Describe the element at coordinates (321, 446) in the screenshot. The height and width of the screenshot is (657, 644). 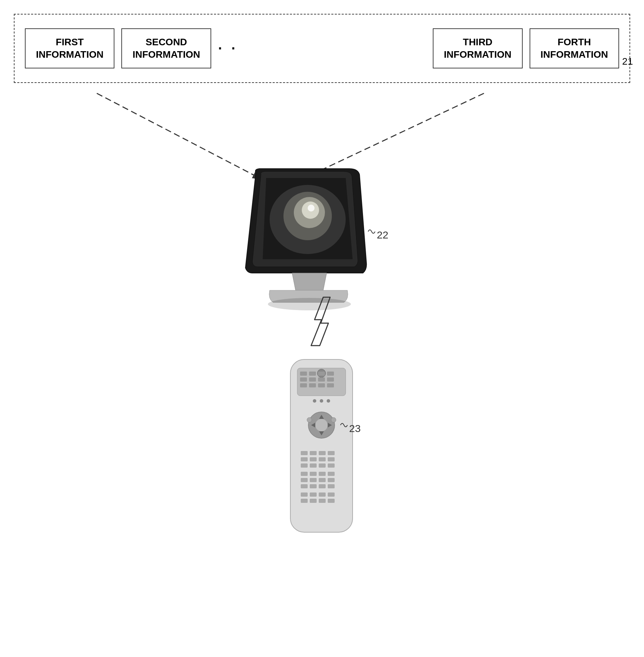
I see `remote-control` at that location.